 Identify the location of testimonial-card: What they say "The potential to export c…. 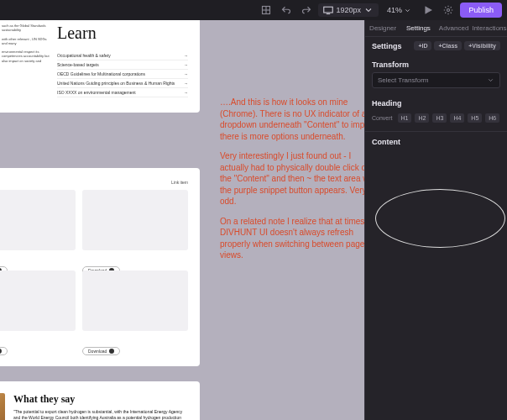
(100, 401).